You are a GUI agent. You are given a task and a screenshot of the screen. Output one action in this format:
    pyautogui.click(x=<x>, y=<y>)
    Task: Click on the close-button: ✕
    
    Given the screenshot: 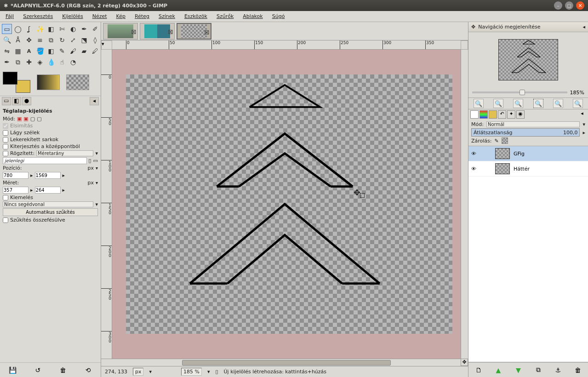 What is the action you would take?
    pyautogui.click(x=580, y=6)
    